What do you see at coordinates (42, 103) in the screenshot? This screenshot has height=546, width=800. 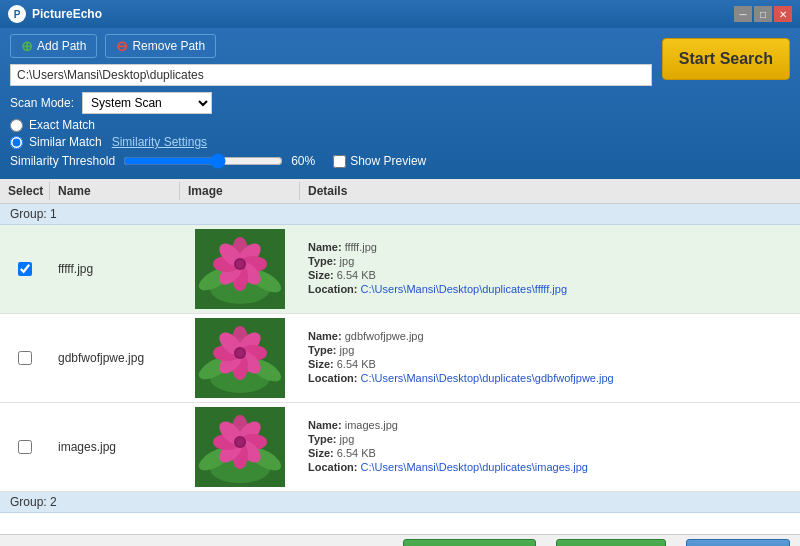 I see `scan-mode-label: Scan Mode:` at bounding box center [42, 103].